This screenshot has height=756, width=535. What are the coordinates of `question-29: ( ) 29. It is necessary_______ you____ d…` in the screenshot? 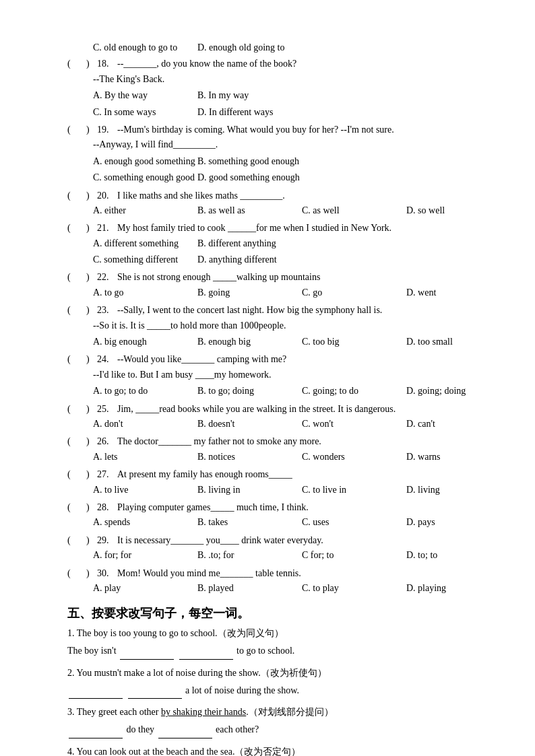 It's located at (274, 548).